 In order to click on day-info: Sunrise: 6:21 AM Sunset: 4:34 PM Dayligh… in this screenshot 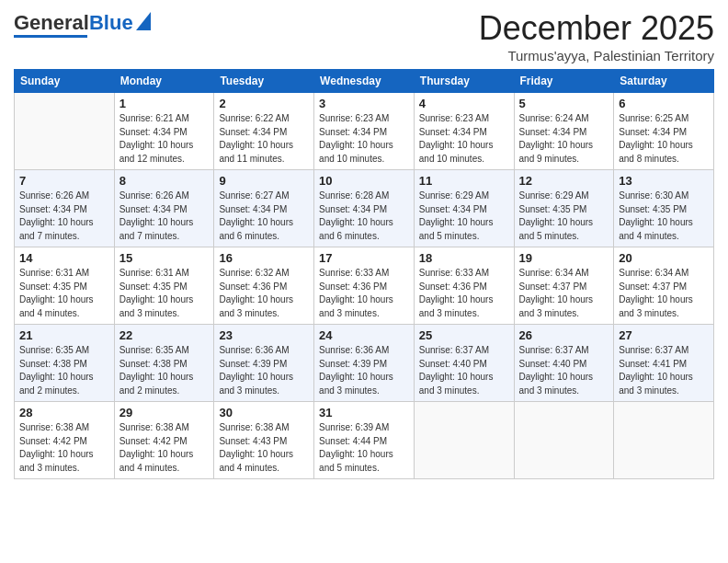, I will do `click(165, 139)`.